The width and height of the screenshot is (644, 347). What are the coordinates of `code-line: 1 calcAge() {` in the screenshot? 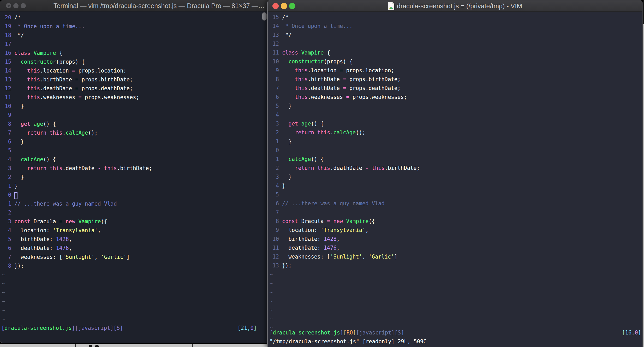 It's located at (455, 159).